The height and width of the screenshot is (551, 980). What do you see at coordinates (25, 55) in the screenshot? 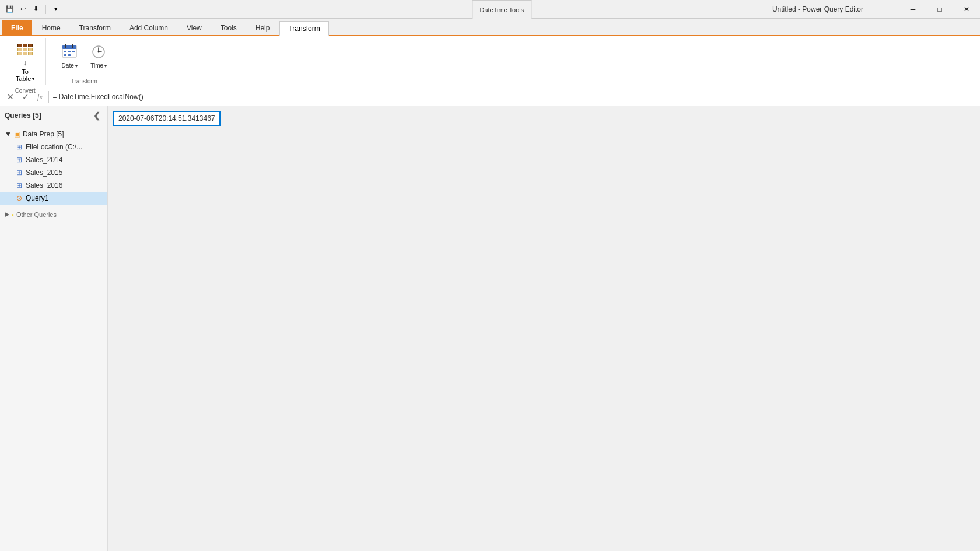
I see `to-table-icon: ↓` at bounding box center [25, 55].